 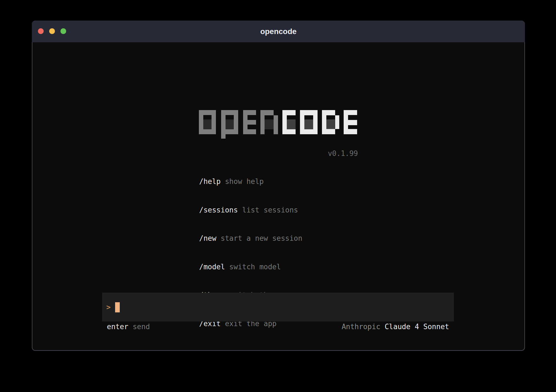 I want to click on command-description: show help, so click(x=244, y=181).